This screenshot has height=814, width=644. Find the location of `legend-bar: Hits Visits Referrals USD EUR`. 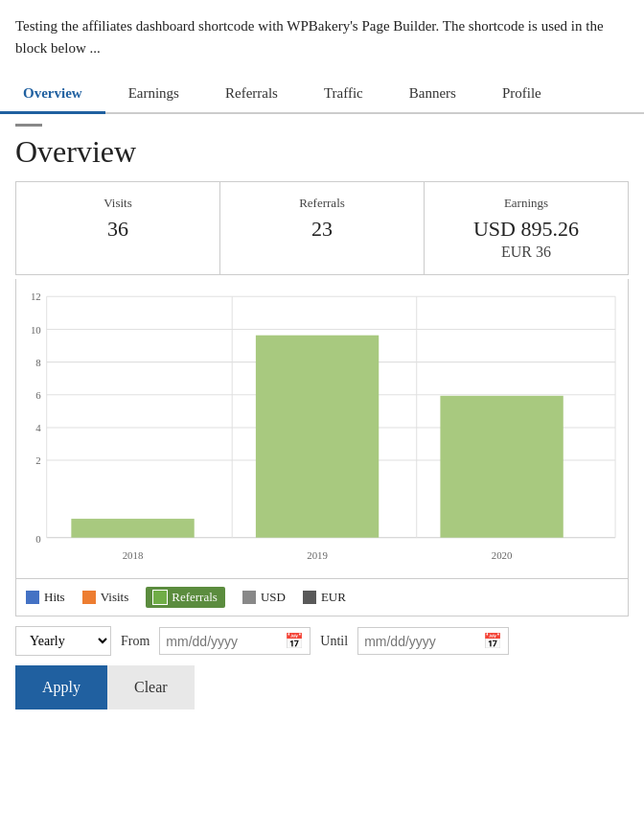

legend-bar: Hits Visits Referrals USD EUR is located at coordinates (322, 598).